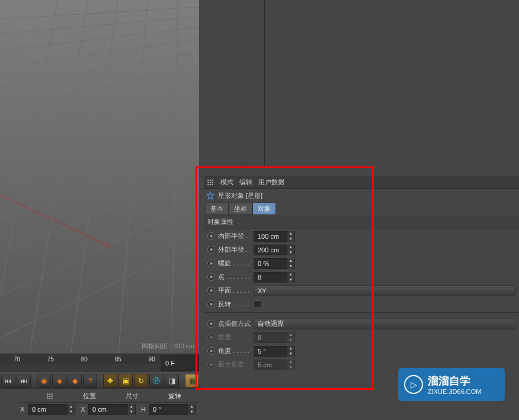 This screenshot has height=420, width=519. Describe the element at coordinates (236, 365) in the screenshot. I see `label-maxlength: 最大长度 .` at that location.